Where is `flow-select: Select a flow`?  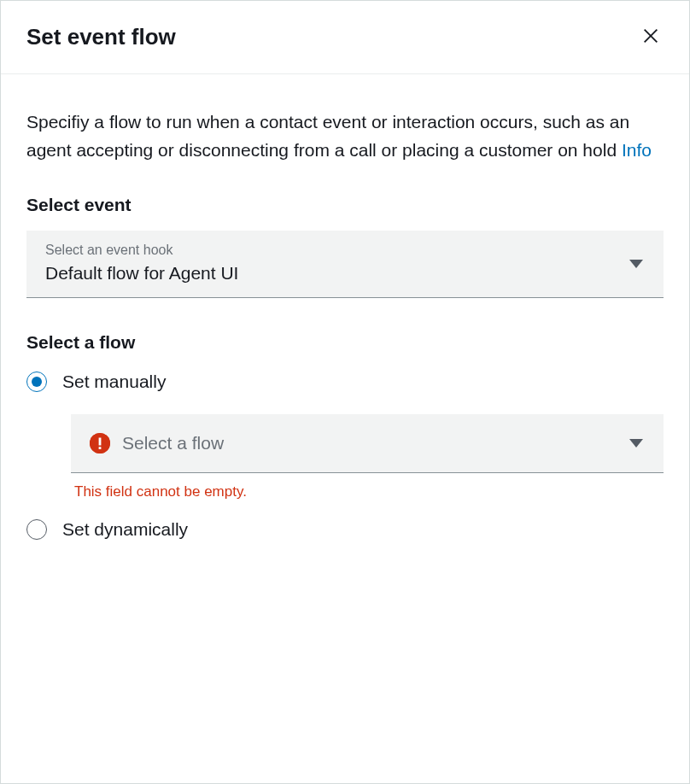
flow-select: Select a flow is located at coordinates (367, 444).